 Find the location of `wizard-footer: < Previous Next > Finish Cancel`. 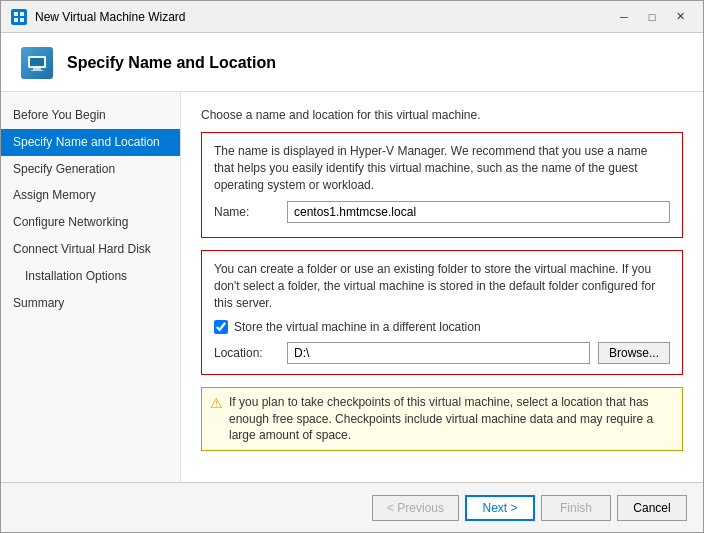

wizard-footer: < Previous Next > Finish Cancel is located at coordinates (352, 507).